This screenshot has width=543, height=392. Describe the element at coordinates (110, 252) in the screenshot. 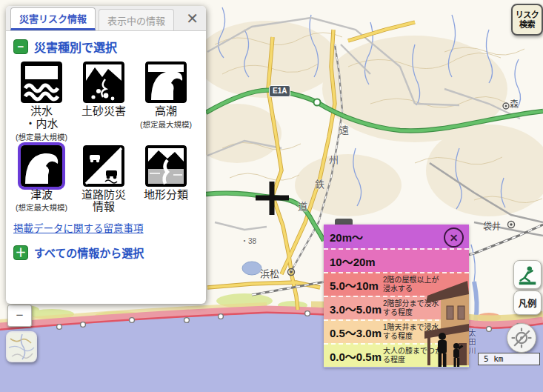

I see `section-select-all-info: ＋ すべての情報から選択` at that location.